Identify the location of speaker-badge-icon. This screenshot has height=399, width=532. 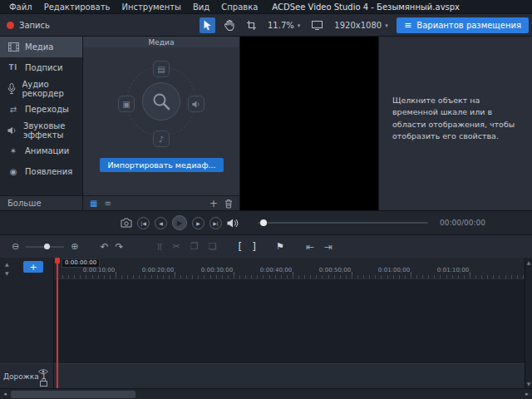
(196, 104).